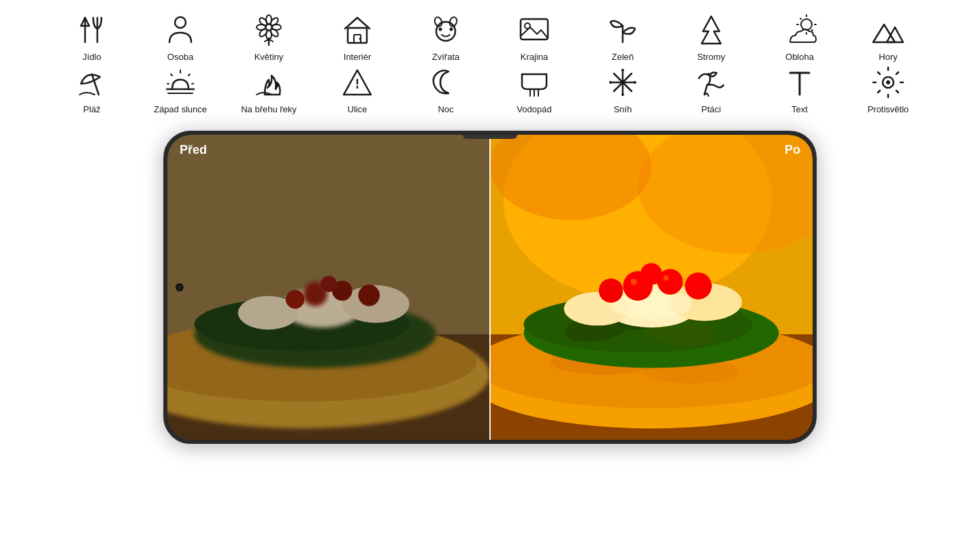  What do you see at coordinates (534, 37) in the screenshot?
I see `icon-item-krajina: Krajina` at bounding box center [534, 37].